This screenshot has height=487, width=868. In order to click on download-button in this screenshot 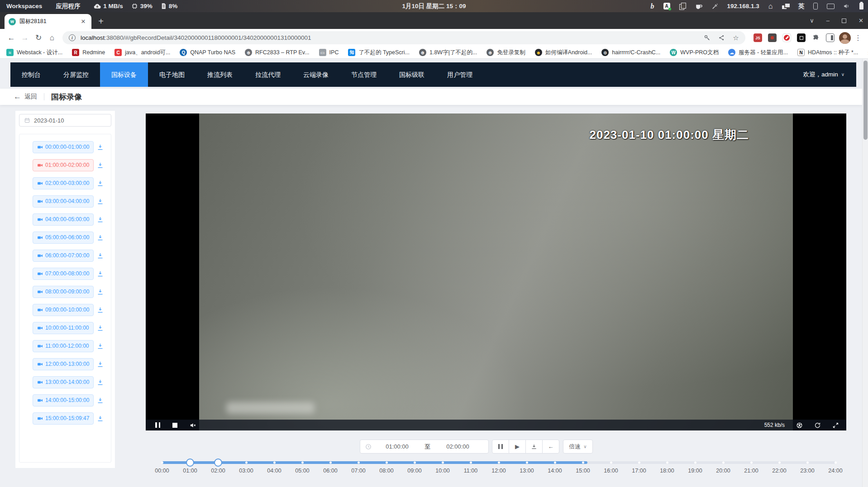, I will do `click(534, 447)`.